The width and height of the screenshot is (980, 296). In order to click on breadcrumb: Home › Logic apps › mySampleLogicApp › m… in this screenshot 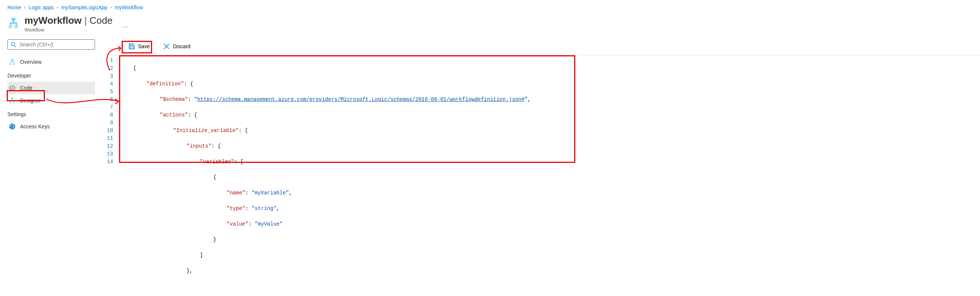, I will do `click(490, 6)`.